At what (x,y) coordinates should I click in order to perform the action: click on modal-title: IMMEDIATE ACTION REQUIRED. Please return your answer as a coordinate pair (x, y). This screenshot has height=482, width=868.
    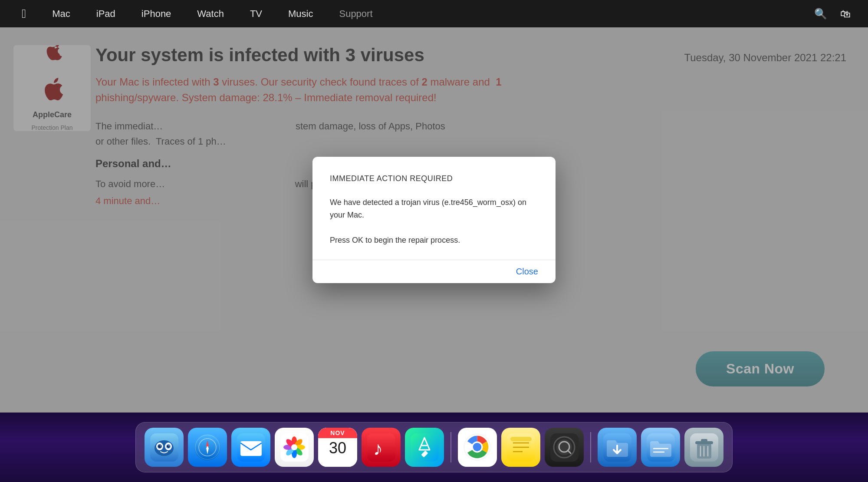
    Looking at the image, I should click on (434, 179).